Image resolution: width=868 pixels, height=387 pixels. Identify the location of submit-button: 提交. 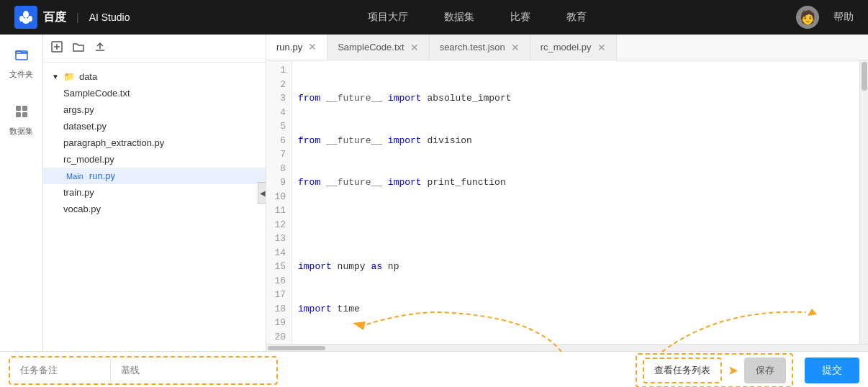
(832, 370).